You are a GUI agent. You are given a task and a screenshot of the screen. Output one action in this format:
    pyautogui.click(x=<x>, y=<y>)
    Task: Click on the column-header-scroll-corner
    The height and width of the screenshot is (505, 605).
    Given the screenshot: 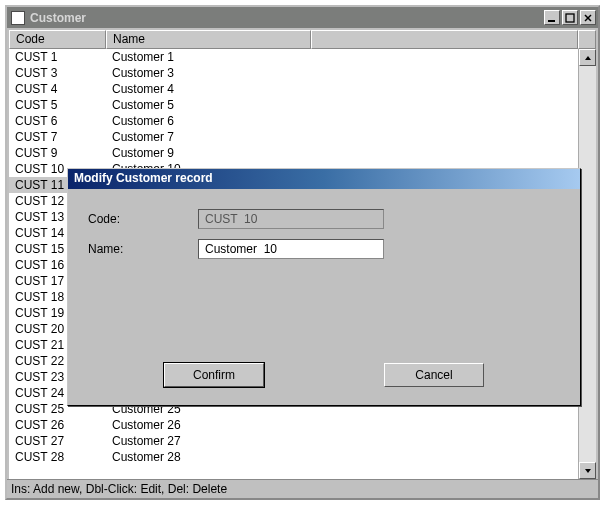 What is the action you would take?
    pyautogui.click(x=587, y=40)
    